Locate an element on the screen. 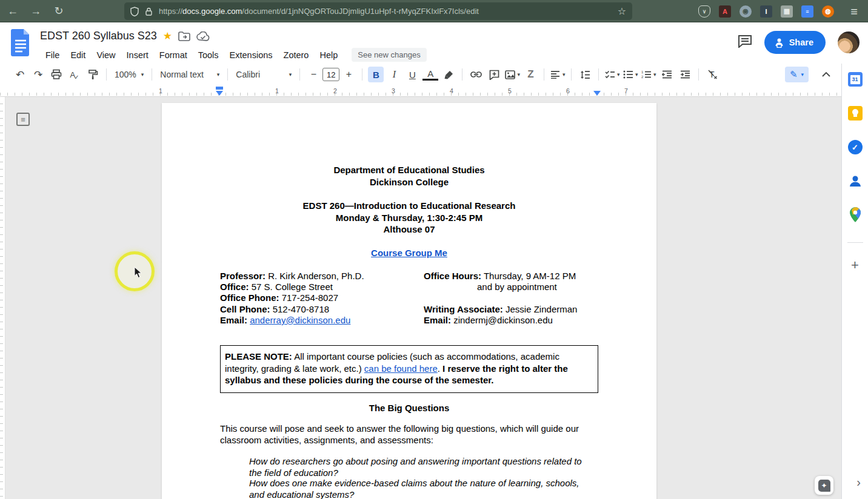 This screenshot has width=868, height=499. print-icon is located at coordinates (56, 74).